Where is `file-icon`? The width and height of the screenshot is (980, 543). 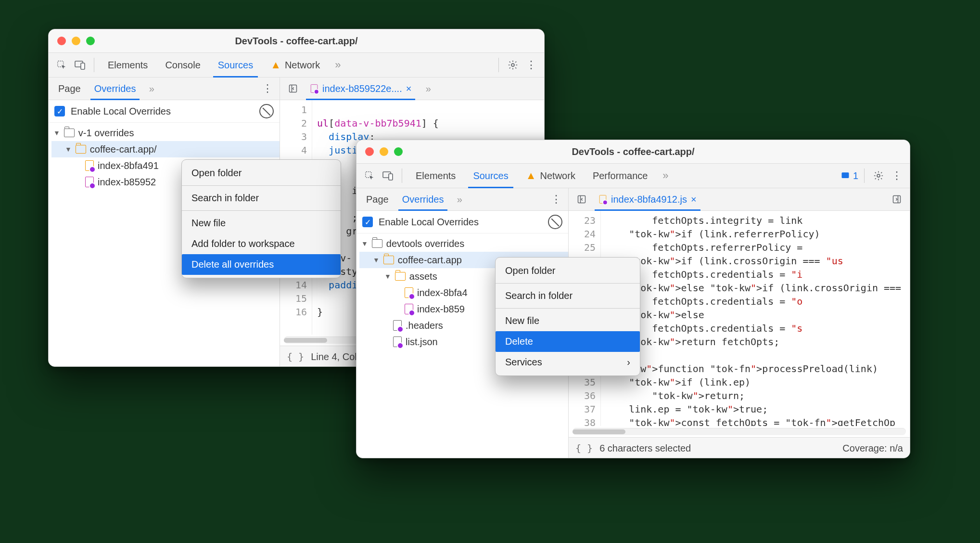 file-icon is located at coordinates (397, 325).